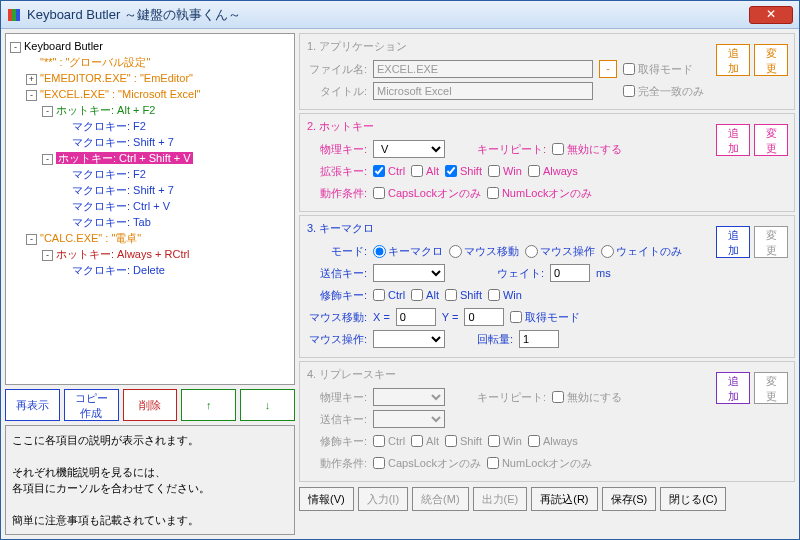 The image size is (800, 540). I want to click on app-change-button: 変更, so click(771, 60).